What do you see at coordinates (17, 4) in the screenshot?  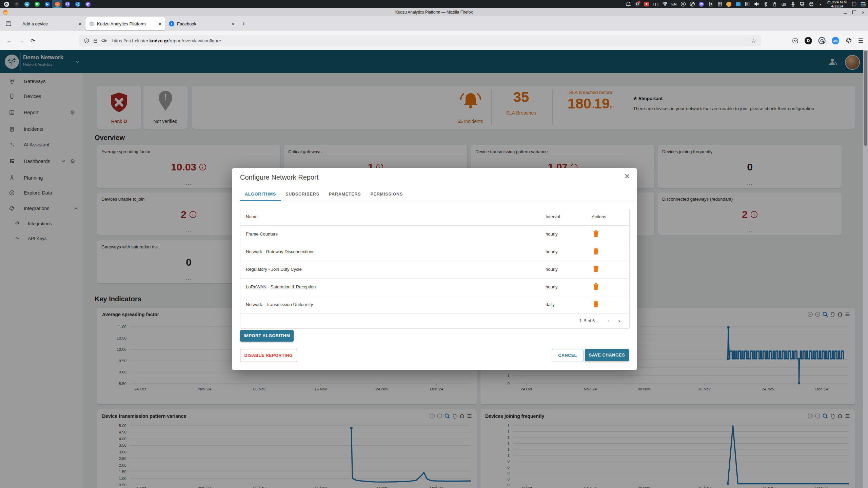 I see `tweaks-taskbar-icon: ≡` at bounding box center [17, 4].